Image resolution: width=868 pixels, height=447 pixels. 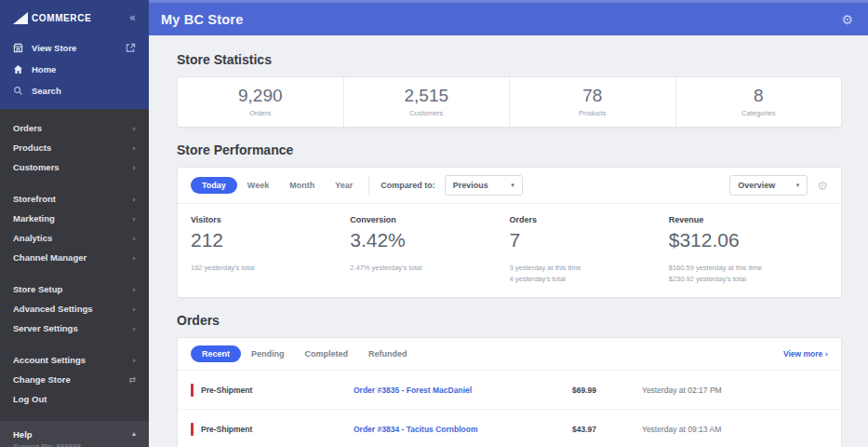 What do you see at coordinates (484, 185) in the screenshot?
I see `compared-to-select: Previous ▾` at bounding box center [484, 185].